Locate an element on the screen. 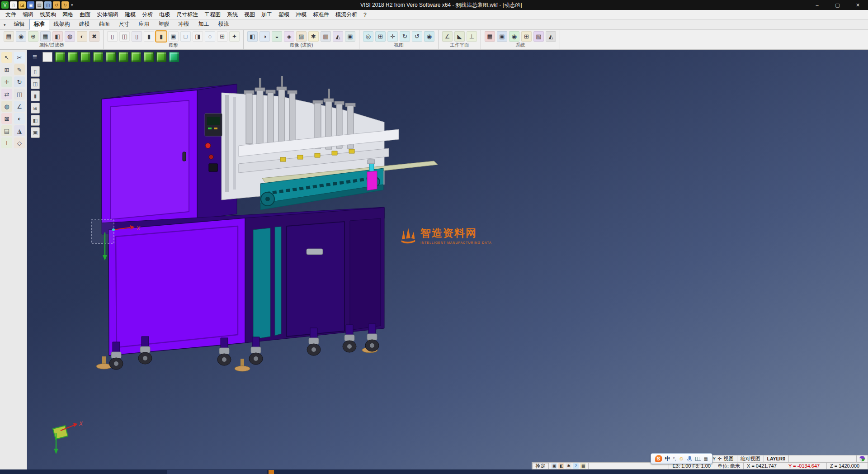 Image resolution: width=868 pixels, height=474 pixels. tab: 应用 is located at coordinates (144, 24).